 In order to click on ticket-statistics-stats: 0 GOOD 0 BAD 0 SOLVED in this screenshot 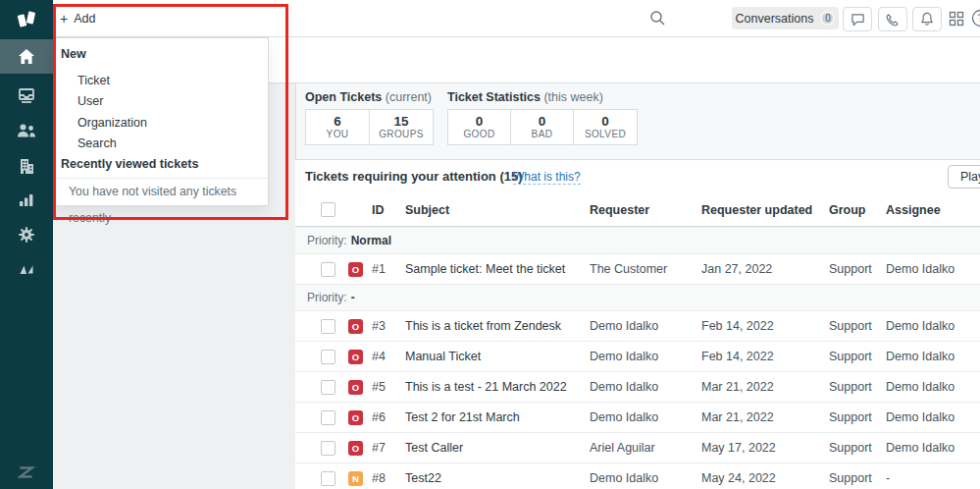, I will do `click(543, 128)`.